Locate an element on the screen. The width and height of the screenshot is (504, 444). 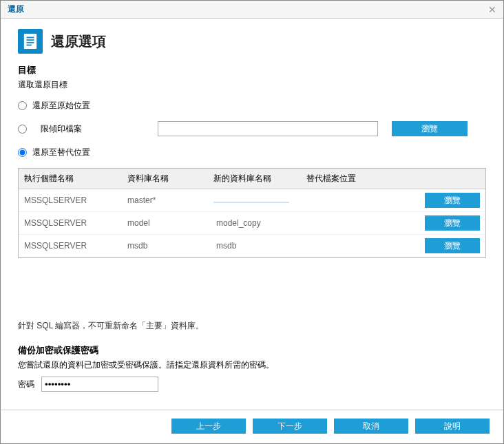
radio-original-row: 還原至原始位置 is located at coordinates (252, 105).